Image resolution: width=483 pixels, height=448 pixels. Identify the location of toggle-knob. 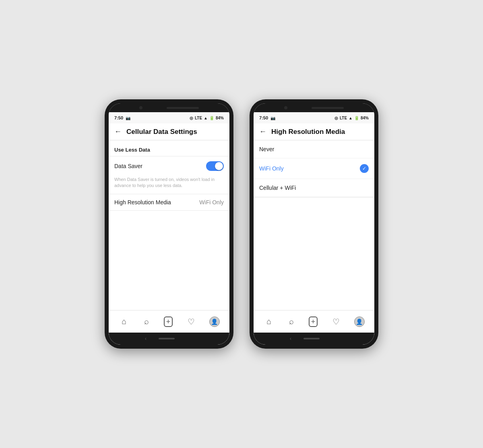
(219, 166).